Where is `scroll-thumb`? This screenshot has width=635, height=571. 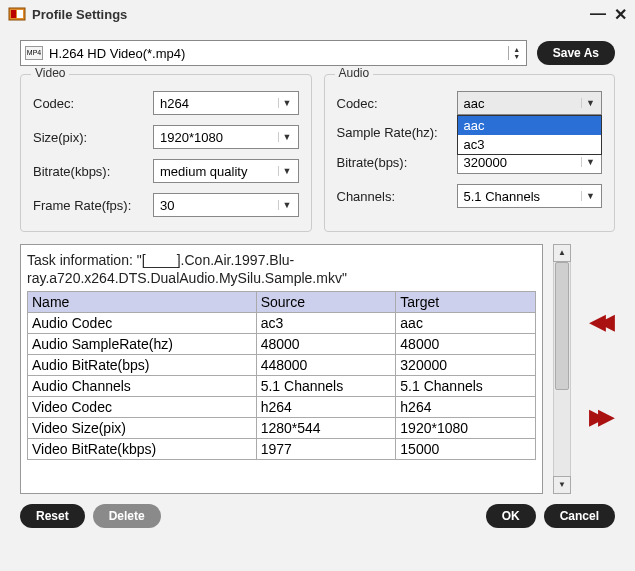
scroll-thumb is located at coordinates (562, 326).